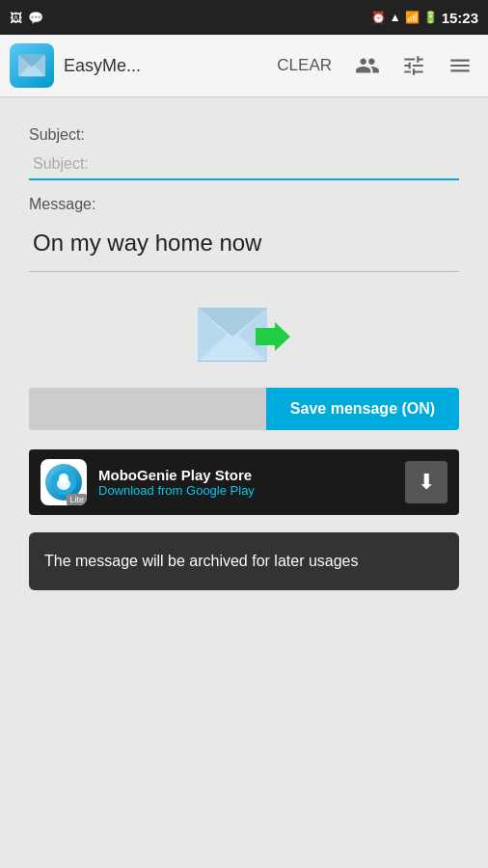 The image size is (488, 868). What do you see at coordinates (244, 335) in the screenshot?
I see `send-envelope` at bounding box center [244, 335].